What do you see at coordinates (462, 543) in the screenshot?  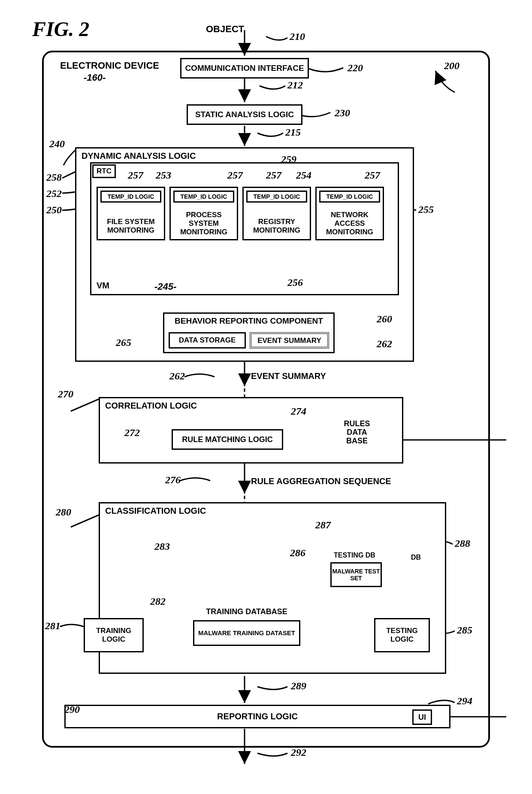 I see `ref-288: 288` at bounding box center [462, 543].